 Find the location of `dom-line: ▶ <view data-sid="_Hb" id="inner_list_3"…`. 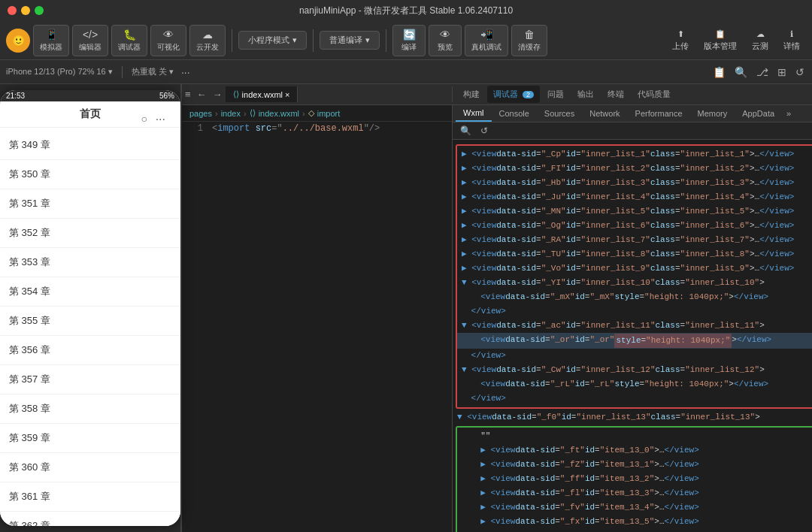

dom-line: ▶ <view data-sid="_Hb" id="inner_list_3"… is located at coordinates (635, 183).